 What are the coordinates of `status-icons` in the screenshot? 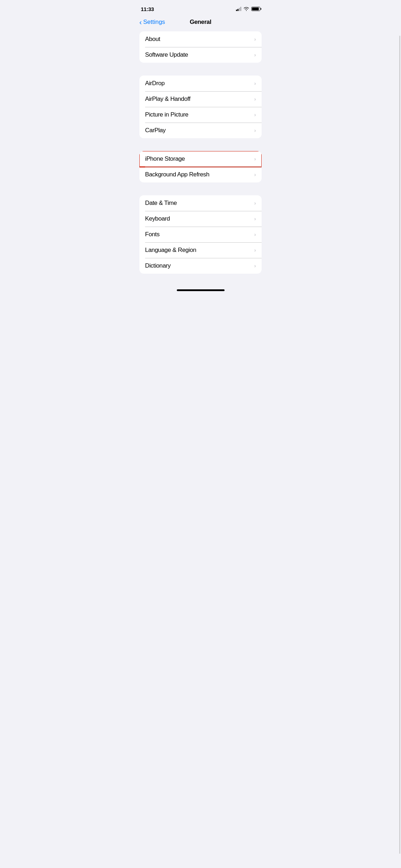 It's located at (248, 9).